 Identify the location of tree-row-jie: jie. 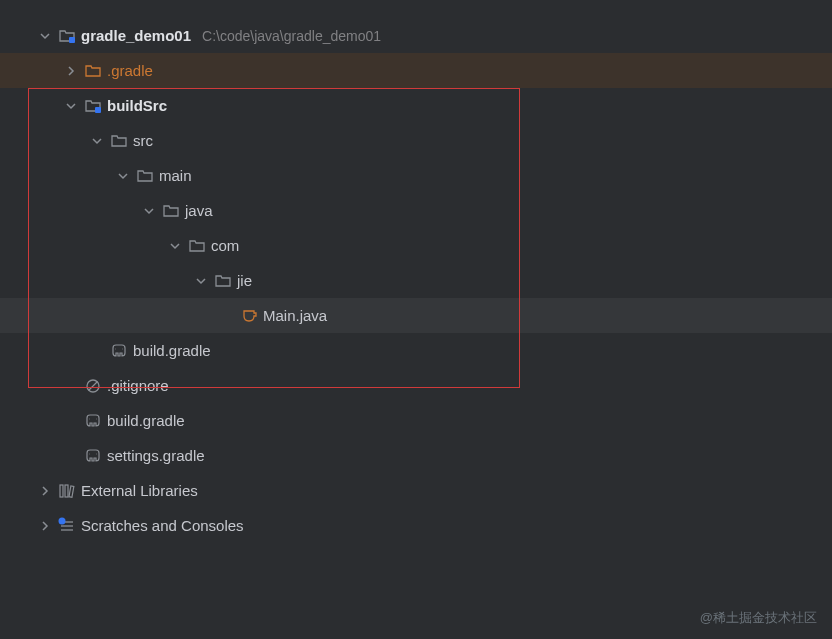
(416, 280).